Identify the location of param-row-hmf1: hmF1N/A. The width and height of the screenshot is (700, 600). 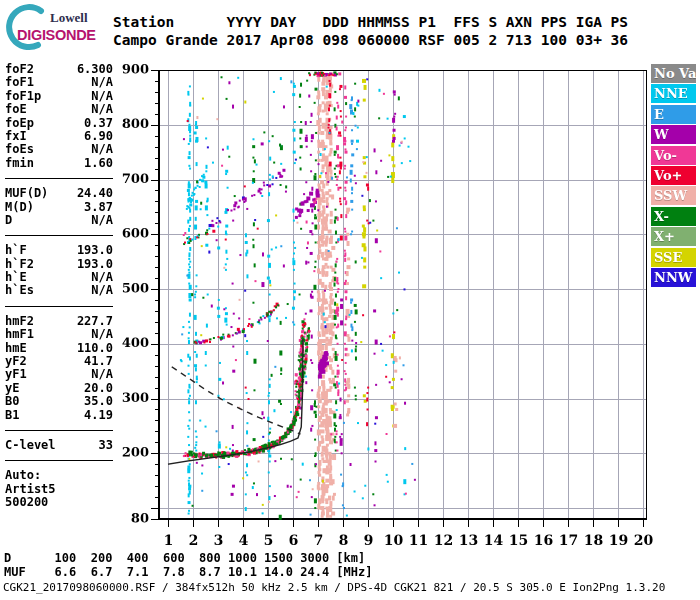
(59, 334).